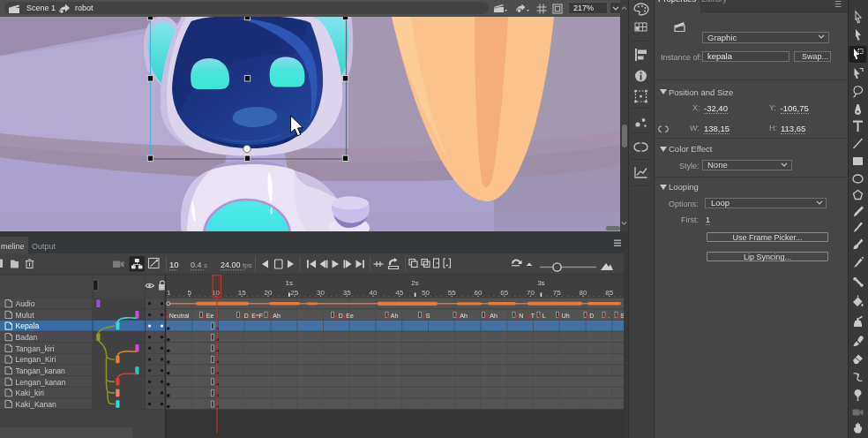 Image resolution: width=868 pixels, height=438 pixels. Describe the element at coordinates (505, 293) in the screenshot. I see `svg-text: 65` at that location.